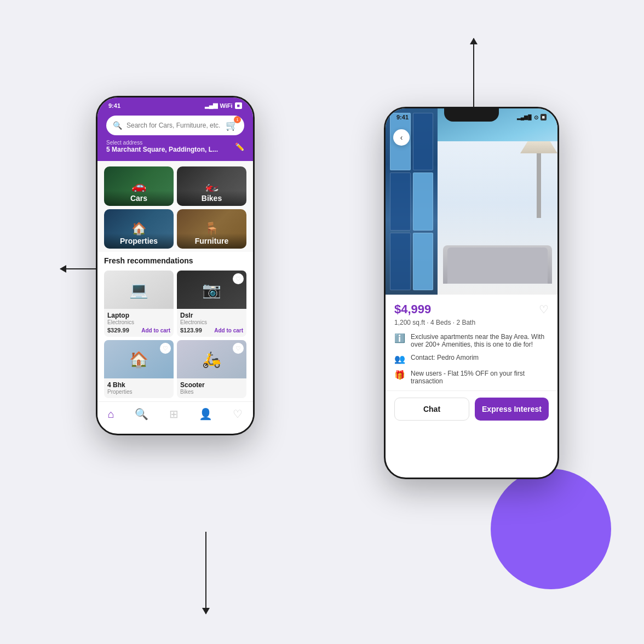  I want to click on nav-heart: ♡, so click(238, 414).